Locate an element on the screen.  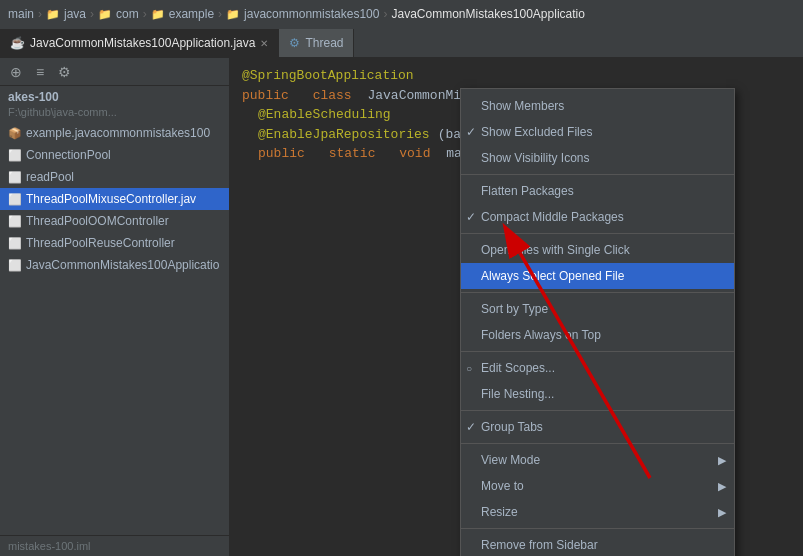
menu-group-tabs: ✓ Group Tabs is located at coordinates (598, 427).